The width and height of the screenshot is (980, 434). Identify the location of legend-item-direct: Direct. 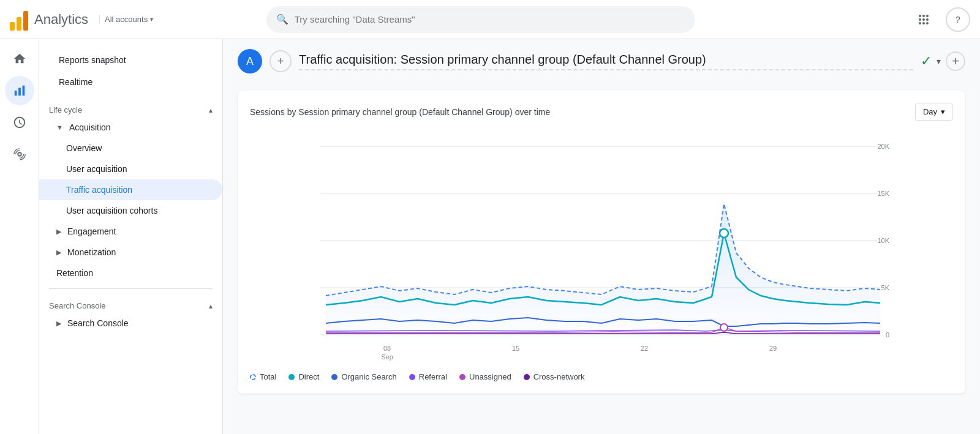
(304, 377).